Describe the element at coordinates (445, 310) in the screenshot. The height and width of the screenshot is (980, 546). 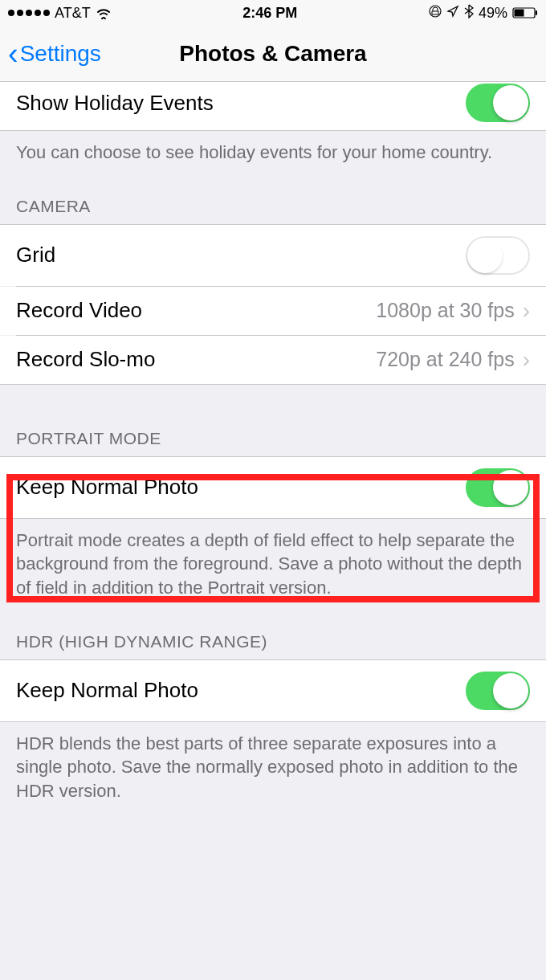
I see `record-video-value: 1080p at 30 fps` at that location.